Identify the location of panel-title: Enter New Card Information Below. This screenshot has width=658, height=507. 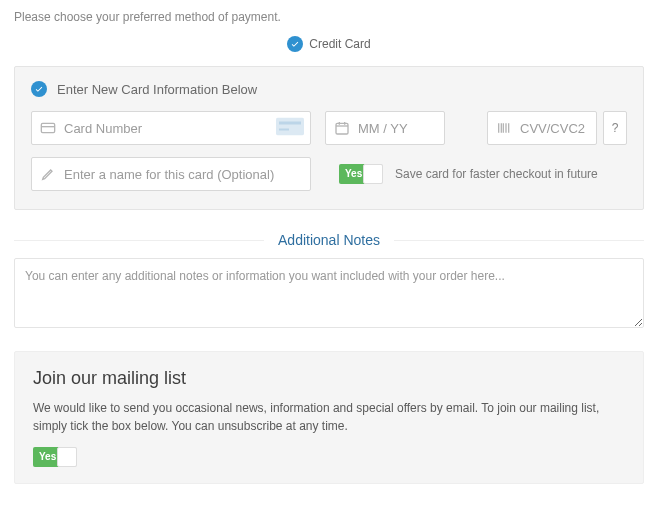
(157, 90).